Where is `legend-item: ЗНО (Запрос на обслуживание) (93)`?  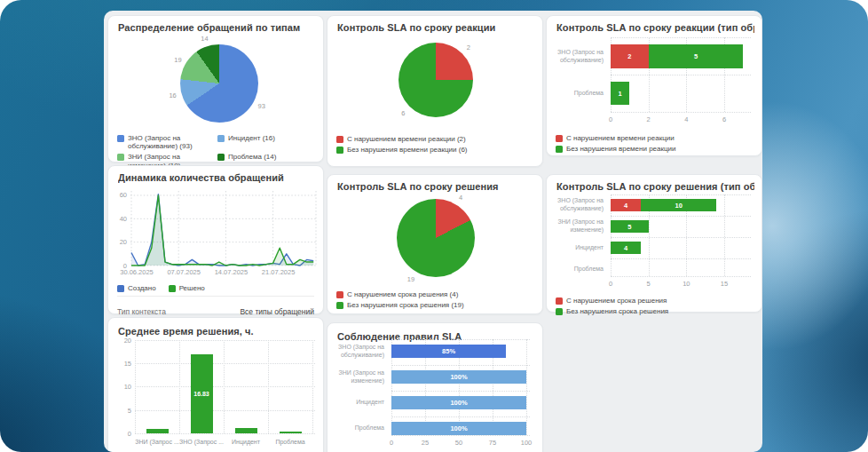
legend-item: ЗНО (Запрос на обслуживание) (93) is located at coordinates (167, 142).